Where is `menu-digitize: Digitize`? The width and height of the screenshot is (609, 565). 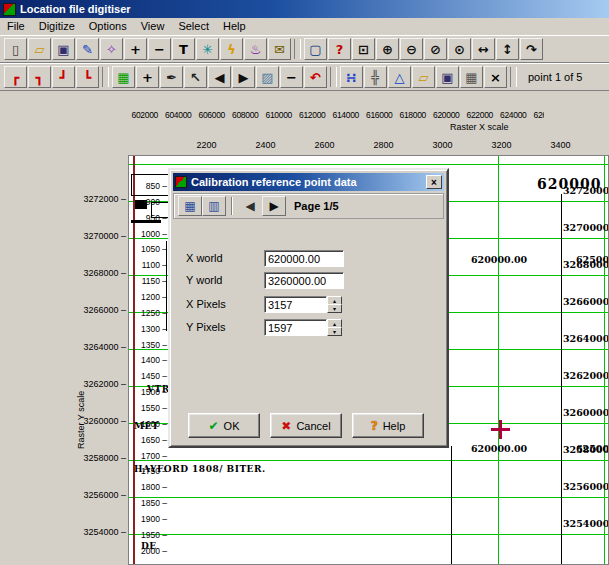
menu-digitize: Digitize is located at coordinates (57, 26).